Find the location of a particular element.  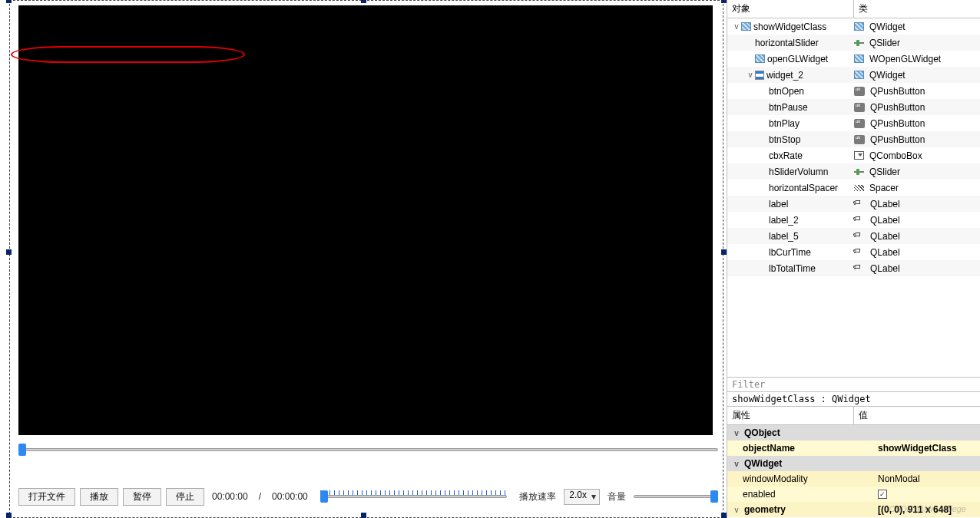

tree-row-btnPlay: btnPlayQPushButton is located at coordinates (854, 123).